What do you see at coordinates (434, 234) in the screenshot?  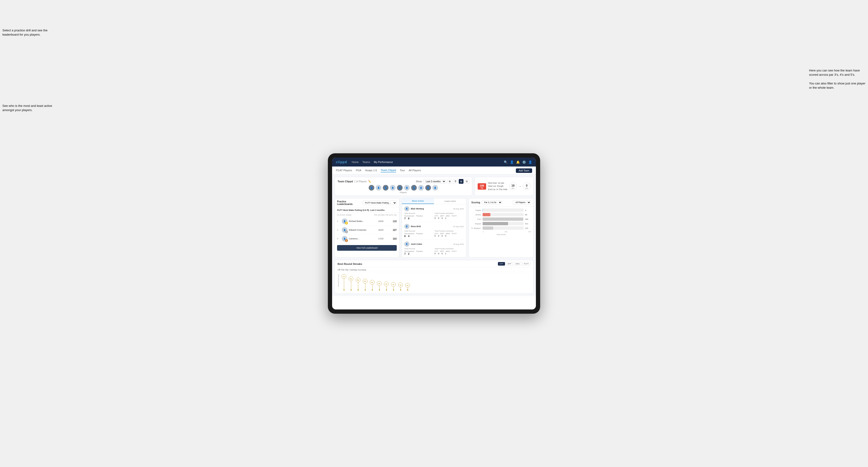 I see `tablet-frame: clippd Home Teams My Performance 🔍 👤 🔔 ⚙…` at bounding box center [434, 234].